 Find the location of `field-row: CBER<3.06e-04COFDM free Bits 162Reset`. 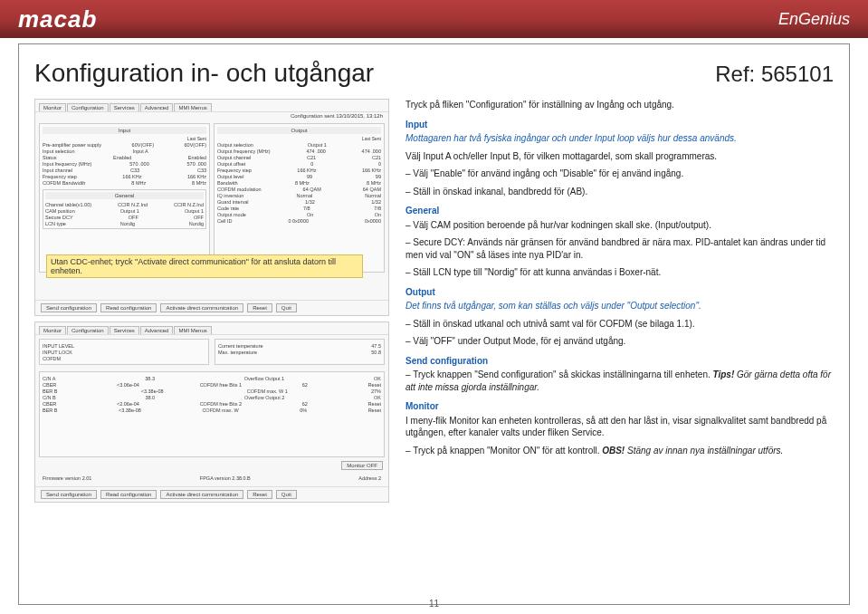

field-row: CBER<3.06e-04COFDM free Bits 162Reset is located at coordinates (212, 384).